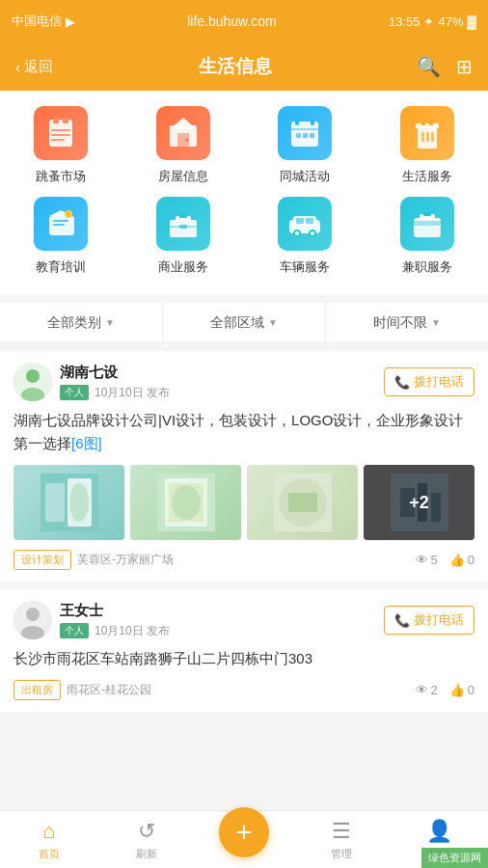 This screenshot has height=868, width=488. I want to click on post-footer-1: 设计策划 芙蓉区-万家丽广场 👁 5 👍 0, so click(244, 559).